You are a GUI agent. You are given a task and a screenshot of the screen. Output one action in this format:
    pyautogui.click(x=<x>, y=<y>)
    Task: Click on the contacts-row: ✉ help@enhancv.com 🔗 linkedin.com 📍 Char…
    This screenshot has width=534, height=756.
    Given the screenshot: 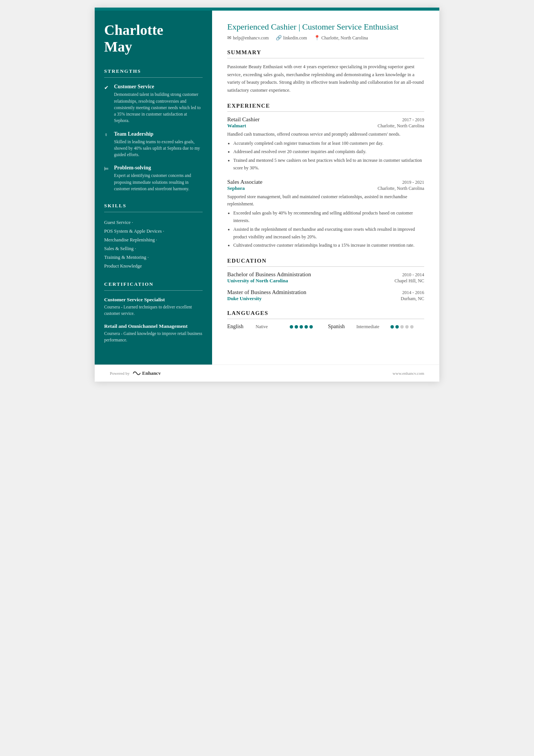 What is the action you would take?
    pyautogui.click(x=326, y=38)
    